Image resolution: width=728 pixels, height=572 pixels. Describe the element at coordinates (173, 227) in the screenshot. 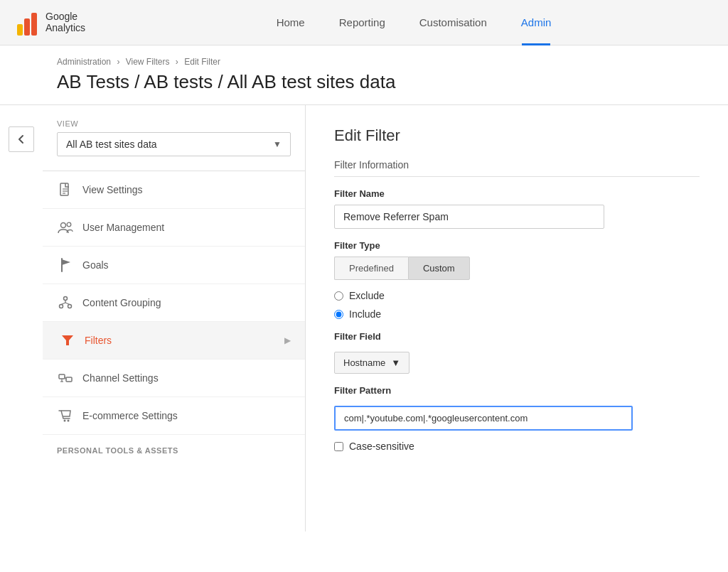

I see `sidebar-item-user-management: User Management` at that location.